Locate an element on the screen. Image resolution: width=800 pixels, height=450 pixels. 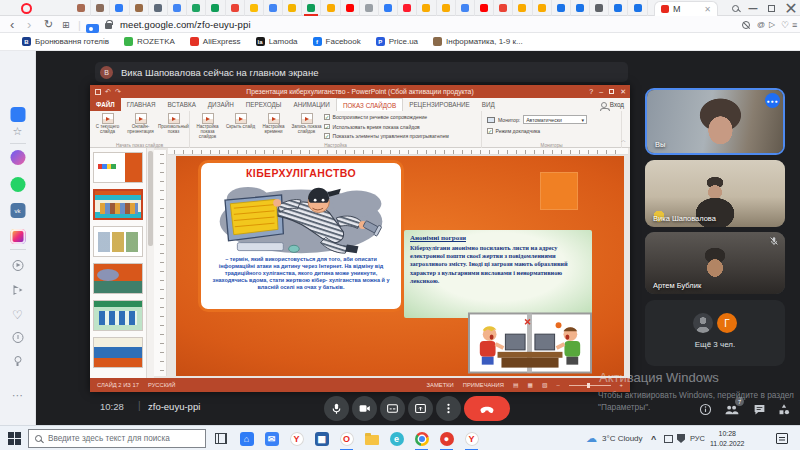
ribbon-button: Настройка времени is located at coordinates (274, 126).